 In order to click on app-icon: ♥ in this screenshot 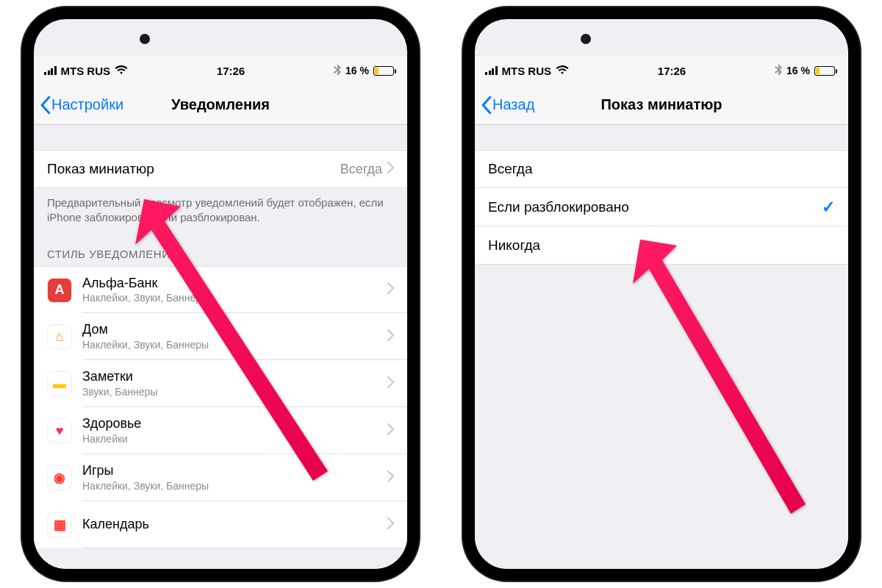, I will do `click(60, 431)`.